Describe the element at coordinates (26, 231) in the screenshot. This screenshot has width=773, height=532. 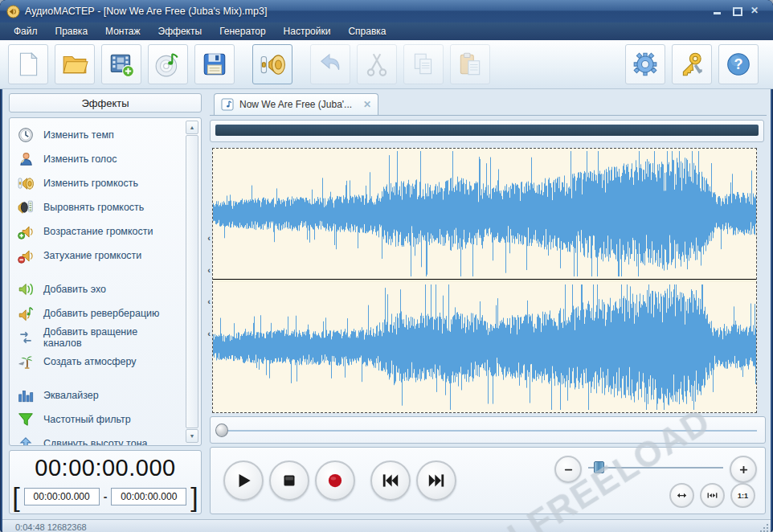
I see `speaker-plus-icon` at that location.